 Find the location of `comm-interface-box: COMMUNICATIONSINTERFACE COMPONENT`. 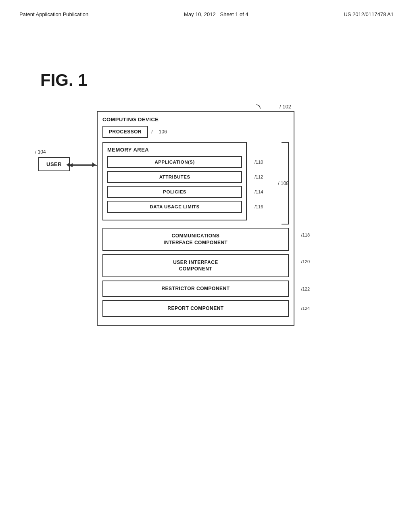

comm-interface-box: COMMUNICATIONSINTERFACE COMPONENT is located at coordinates (196, 239).